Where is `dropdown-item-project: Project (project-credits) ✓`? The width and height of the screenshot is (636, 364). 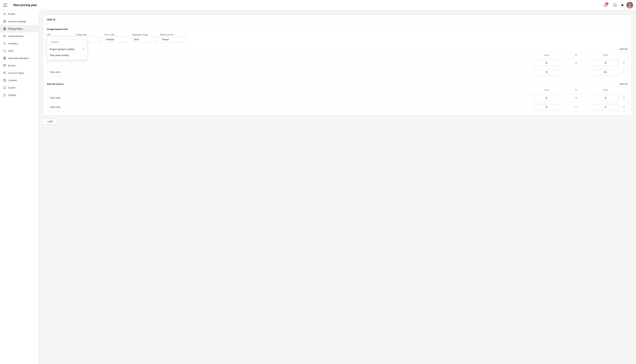
dropdown-item-project: Project (project-credits) ✓ is located at coordinates (67, 49).